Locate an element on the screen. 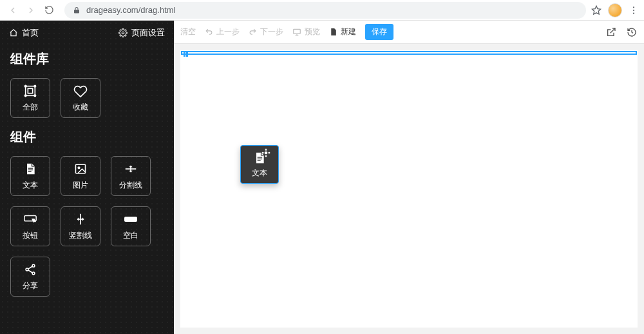 This screenshot has width=644, height=334. browser-menu-icon is located at coordinates (634, 10).